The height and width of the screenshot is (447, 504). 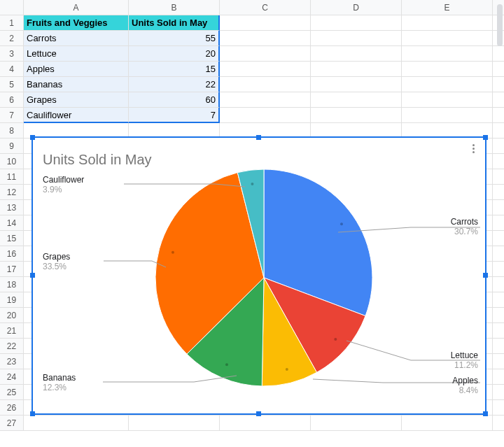 What do you see at coordinates (12, 131) in the screenshot?
I see `row-header: 8` at bounding box center [12, 131].